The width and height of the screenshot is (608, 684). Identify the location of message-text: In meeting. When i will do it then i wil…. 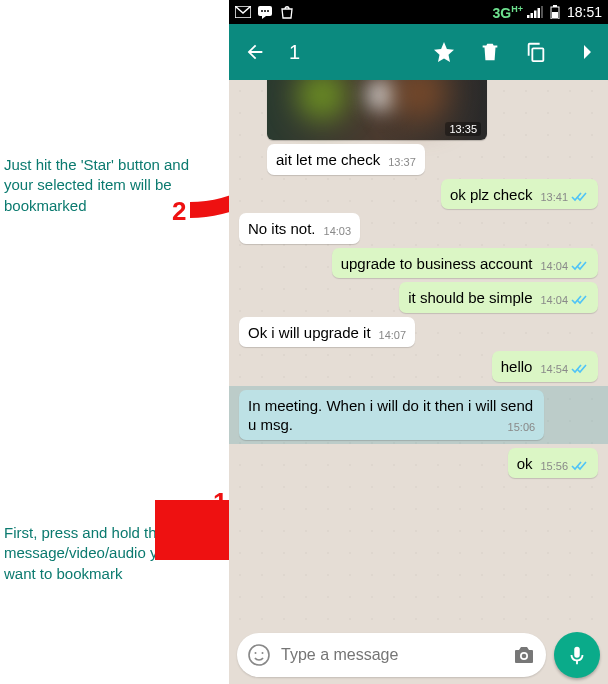
(390, 416).